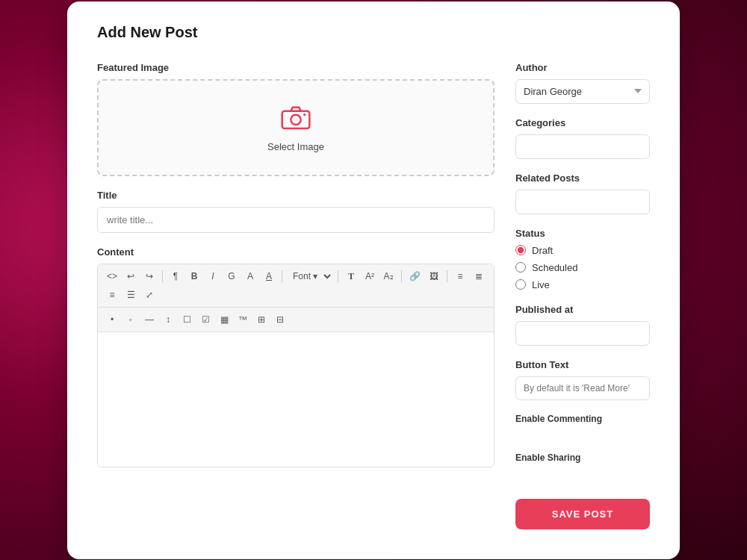 The image size is (747, 560). Describe the element at coordinates (479, 276) in the screenshot. I see `toolbar-align-center: ≣` at that location.